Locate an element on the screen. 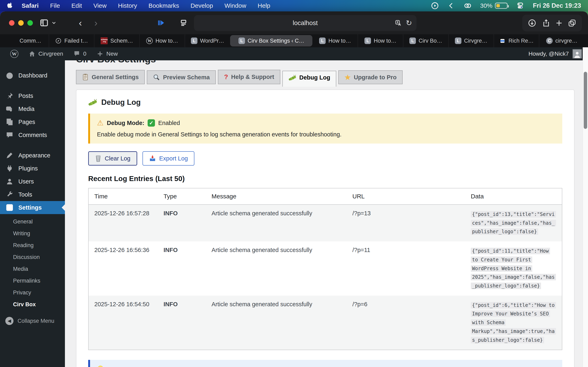  cell-message: Article schema generated successfully is located at coordinates (276, 223).